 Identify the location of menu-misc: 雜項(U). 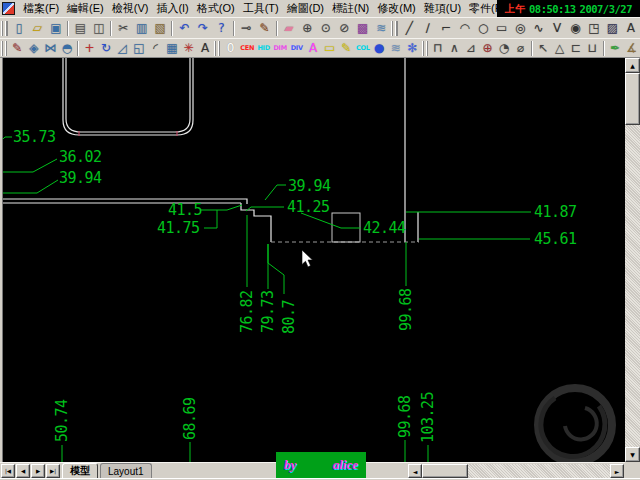
(442, 8).